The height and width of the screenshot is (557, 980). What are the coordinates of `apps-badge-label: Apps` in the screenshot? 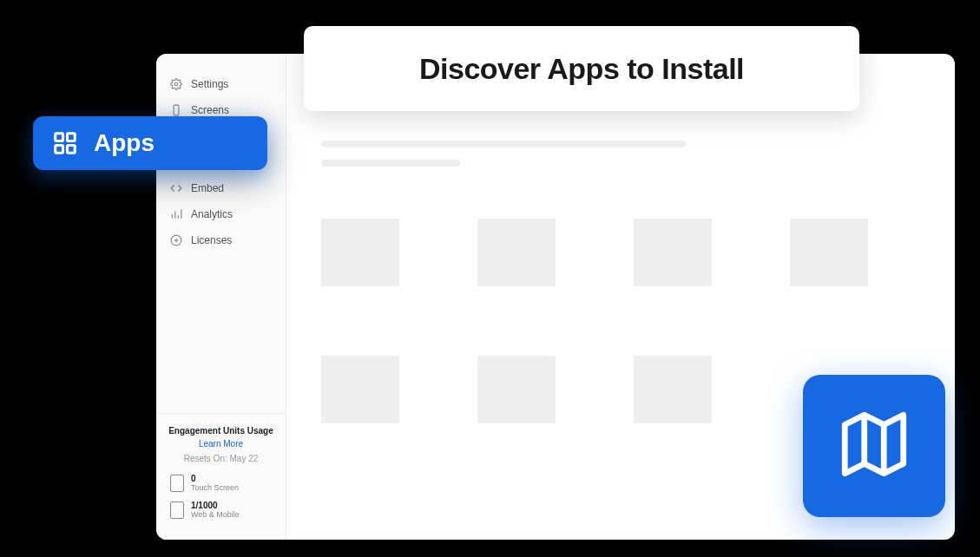 It's located at (124, 143).